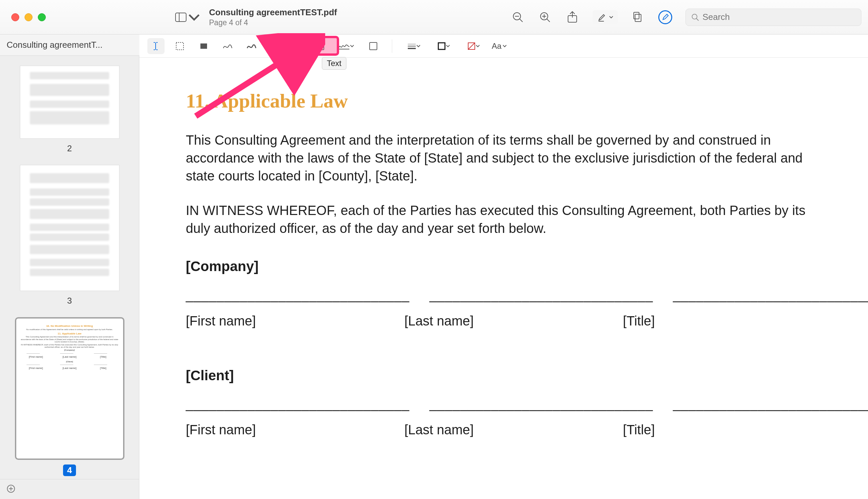 This screenshot has width=868, height=499. Describe the element at coordinates (334, 63) in the screenshot. I see `tooltip-text: Text` at that location.